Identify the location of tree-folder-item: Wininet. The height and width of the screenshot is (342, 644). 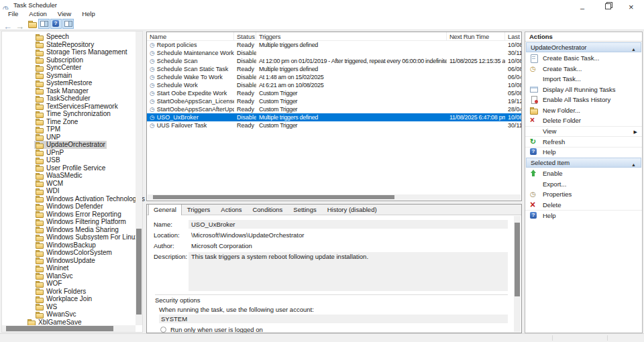
(52, 268).